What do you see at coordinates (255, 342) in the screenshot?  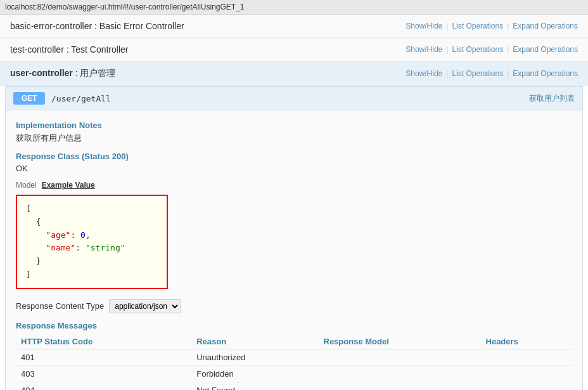 I see `th-reason: Reason` at bounding box center [255, 342].